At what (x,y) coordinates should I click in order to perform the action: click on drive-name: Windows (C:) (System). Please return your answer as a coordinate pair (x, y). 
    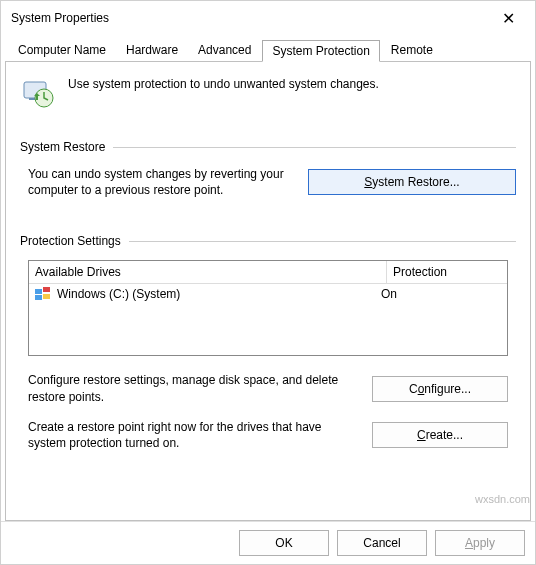
    Looking at the image, I should click on (219, 294).